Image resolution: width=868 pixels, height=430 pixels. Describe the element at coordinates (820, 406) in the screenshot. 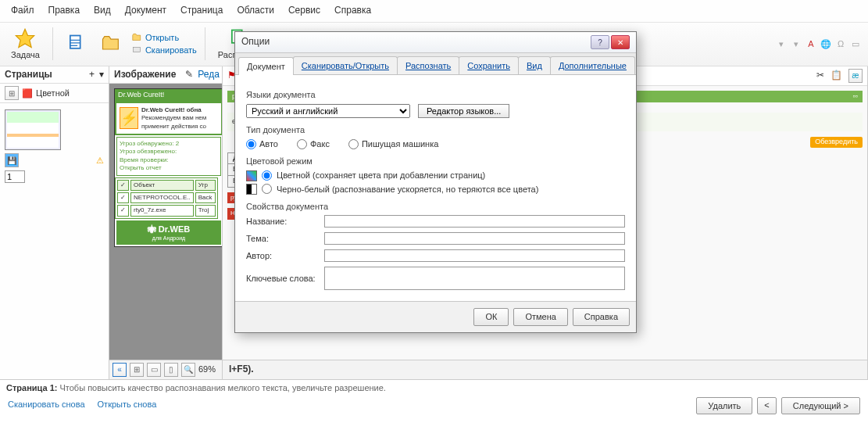

I see `next-button: Следующий >` at that location.